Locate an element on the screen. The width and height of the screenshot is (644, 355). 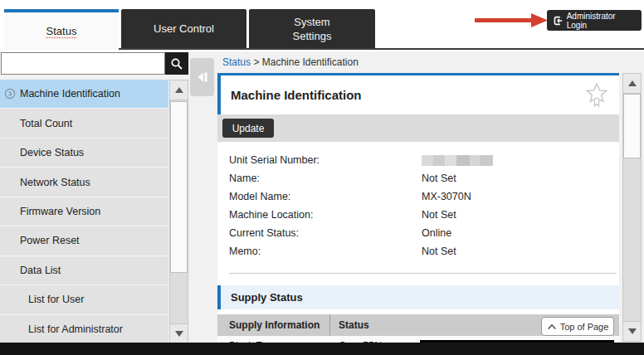
top-of-page-label: Top of Page is located at coordinates (584, 327).